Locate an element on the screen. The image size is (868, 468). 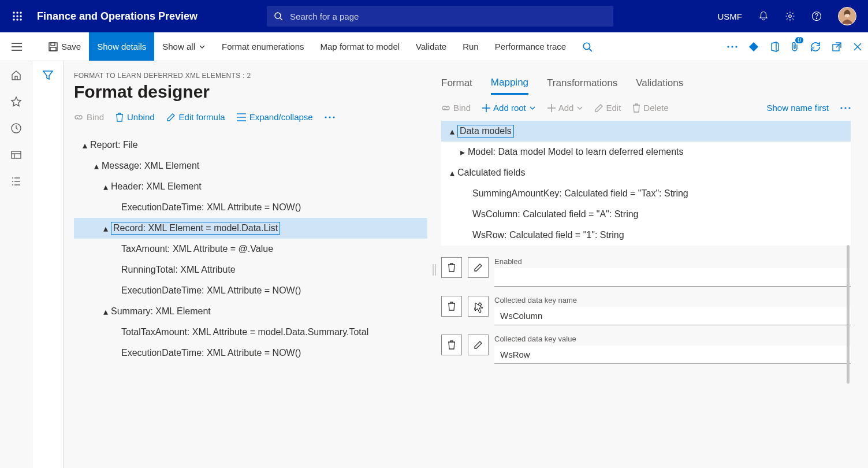
mapping-node-summing: SummingAmountKey: Calculated field = "Ta… is located at coordinates (646, 194).